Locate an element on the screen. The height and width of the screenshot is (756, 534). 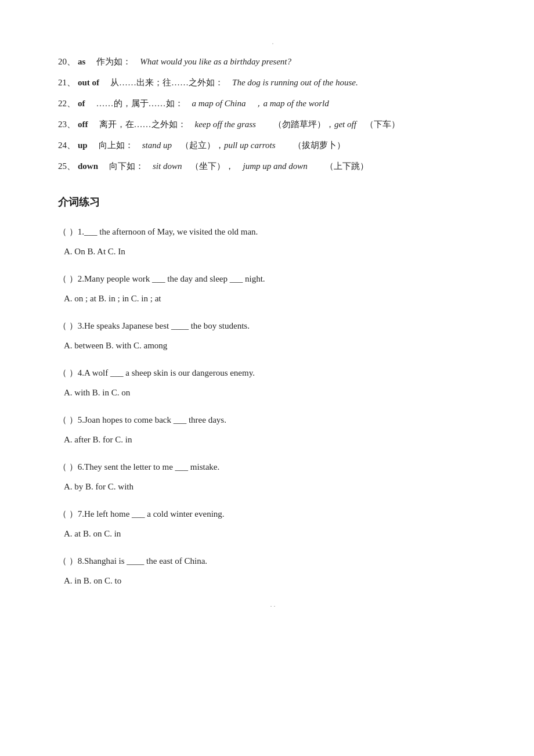
question-block-6: （ ）6.They sent the letter to me ___ mist… is located at coordinates (273, 477).